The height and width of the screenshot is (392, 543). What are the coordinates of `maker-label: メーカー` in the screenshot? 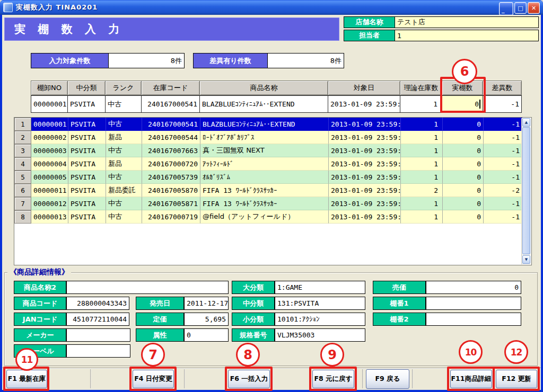 It's located at (40, 335).